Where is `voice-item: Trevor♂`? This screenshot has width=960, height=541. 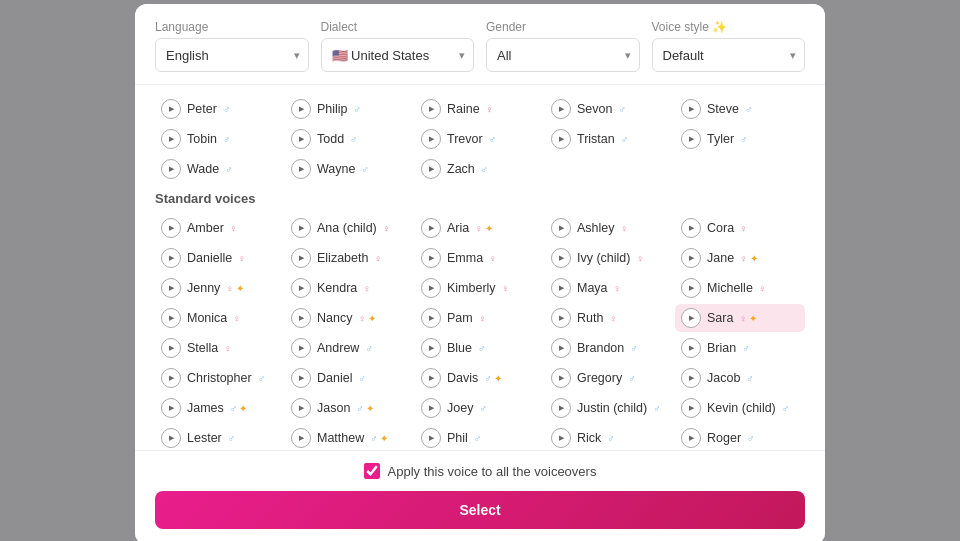
voice-item: Trevor♂ is located at coordinates (480, 139).